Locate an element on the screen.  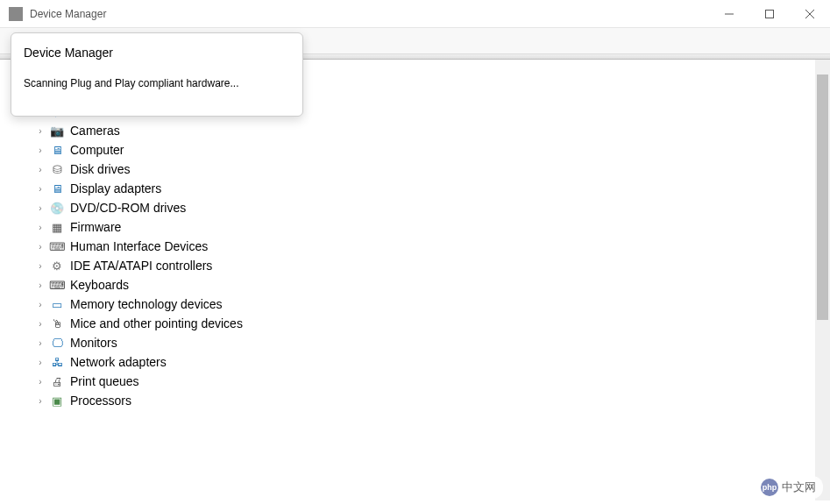
device-category-icon: 💿 is located at coordinates (57, 208).